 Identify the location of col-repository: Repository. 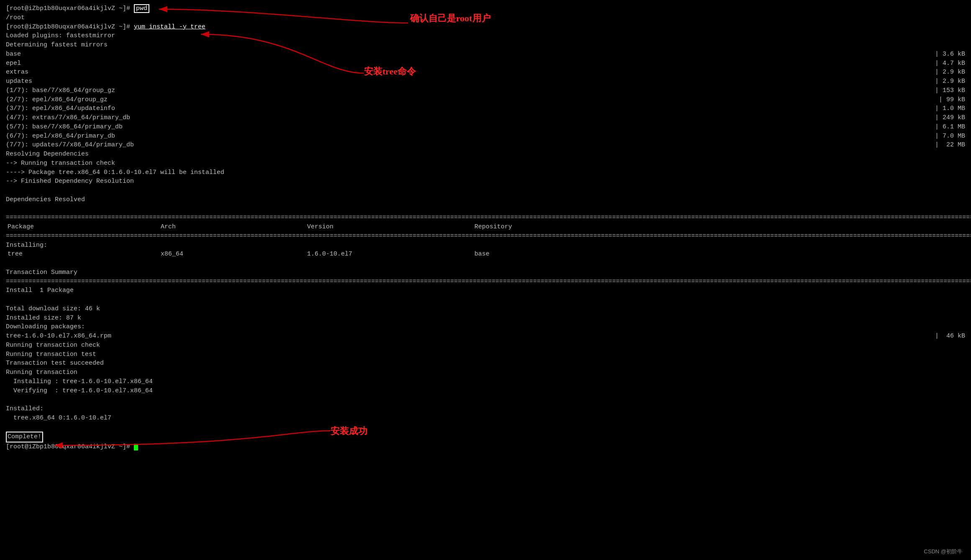
(720, 227).